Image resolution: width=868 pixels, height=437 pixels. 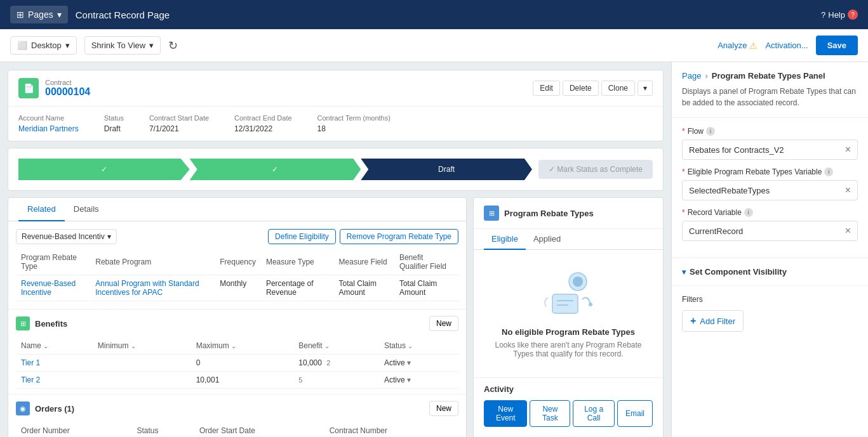 What do you see at coordinates (46, 346) in the screenshot?
I see `name-filter-icon: ⌄` at bounding box center [46, 346].